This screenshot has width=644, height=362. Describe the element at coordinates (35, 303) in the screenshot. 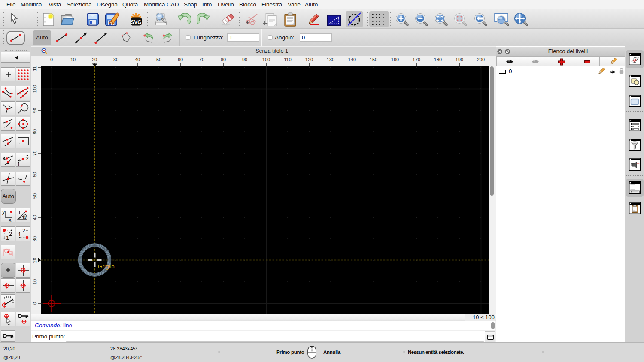

I see `svg-text: 0` at that location.